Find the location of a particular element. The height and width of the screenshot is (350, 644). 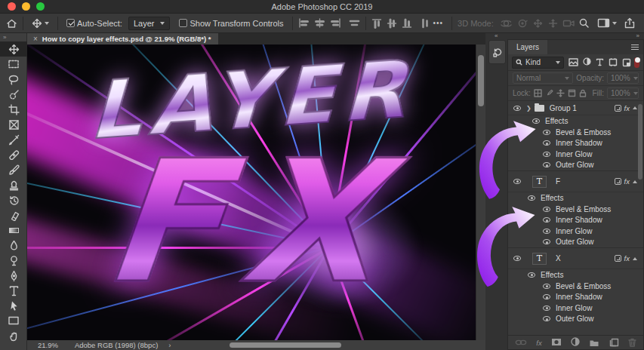

opacity-dropdown: 100% is located at coordinates (623, 78).